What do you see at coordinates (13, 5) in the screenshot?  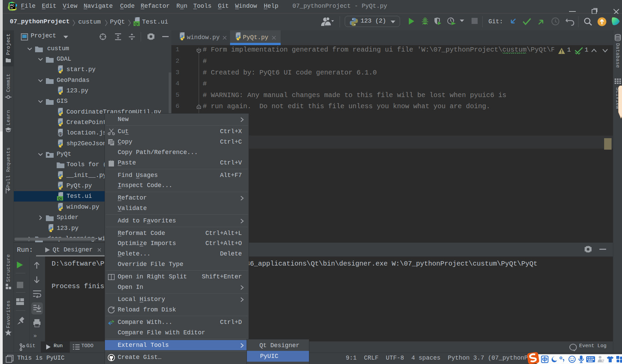 I see `svg-text: PC` at bounding box center [13, 5].